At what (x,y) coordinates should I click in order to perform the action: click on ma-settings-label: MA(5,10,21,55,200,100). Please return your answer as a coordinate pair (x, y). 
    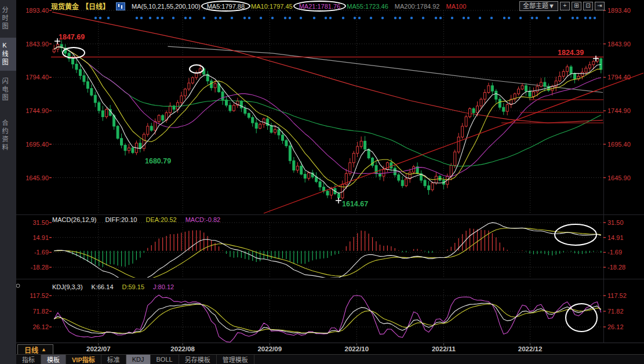
    Looking at the image, I should click on (166, 6).